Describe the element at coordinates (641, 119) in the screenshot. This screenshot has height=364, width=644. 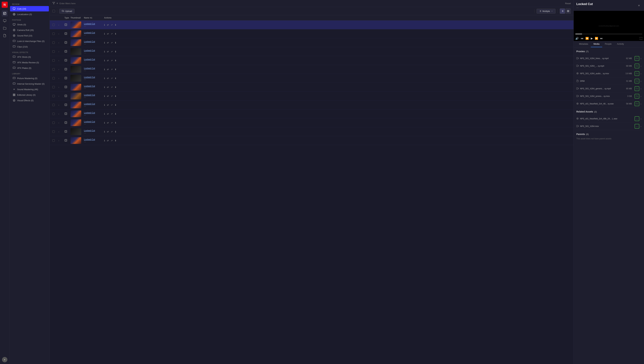
I see `related-chevron-icon: ›` at that location.